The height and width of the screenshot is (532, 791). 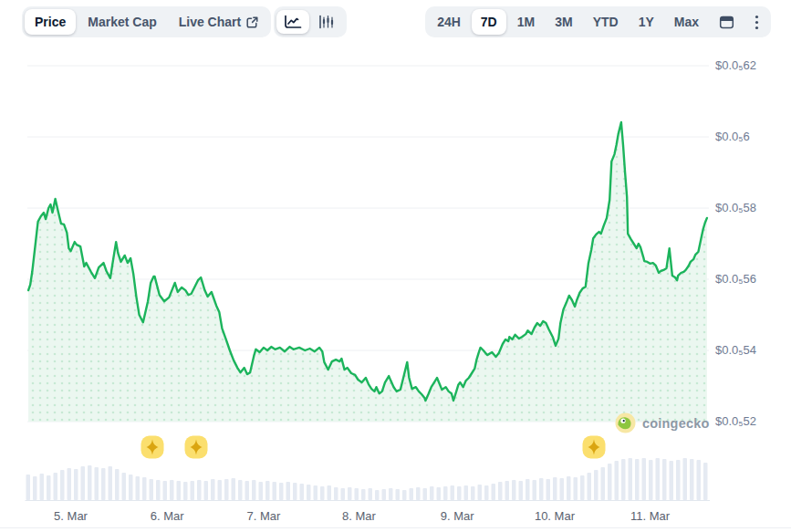 I want to click on x-axis-label: 10. Mar, so click(x=555, y=516).